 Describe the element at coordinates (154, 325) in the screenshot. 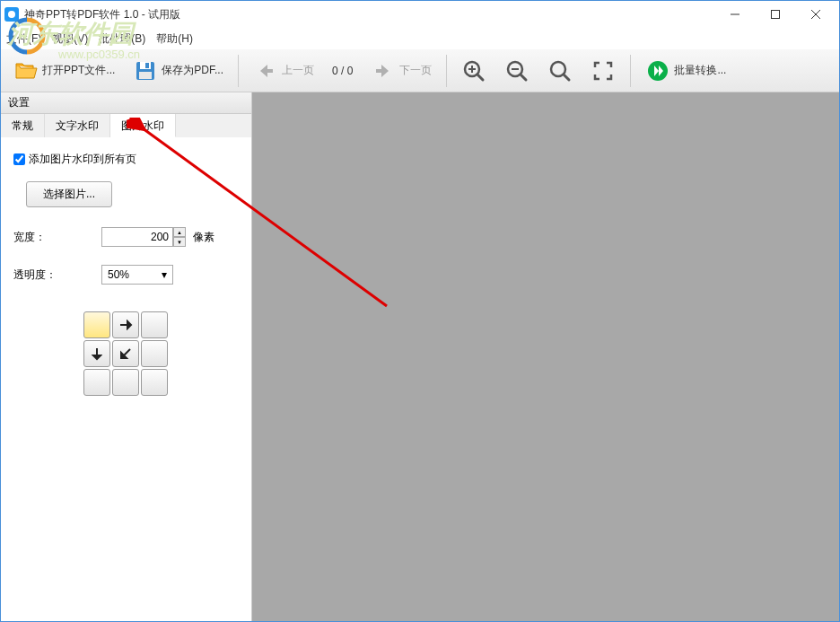

I see `pos-top-right` at that location.